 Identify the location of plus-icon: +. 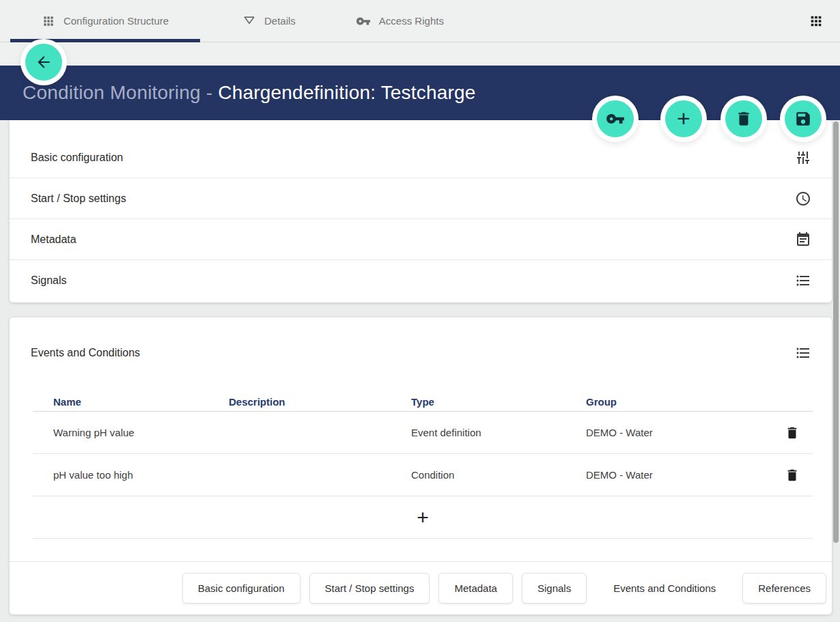
(684, 118).